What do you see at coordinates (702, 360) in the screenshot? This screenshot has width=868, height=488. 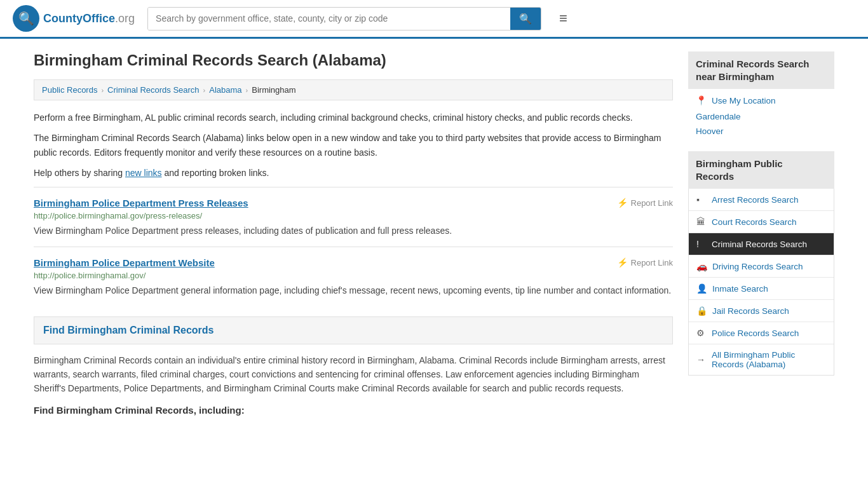 I see `all-icon: →` at bounding box center [702, 360].